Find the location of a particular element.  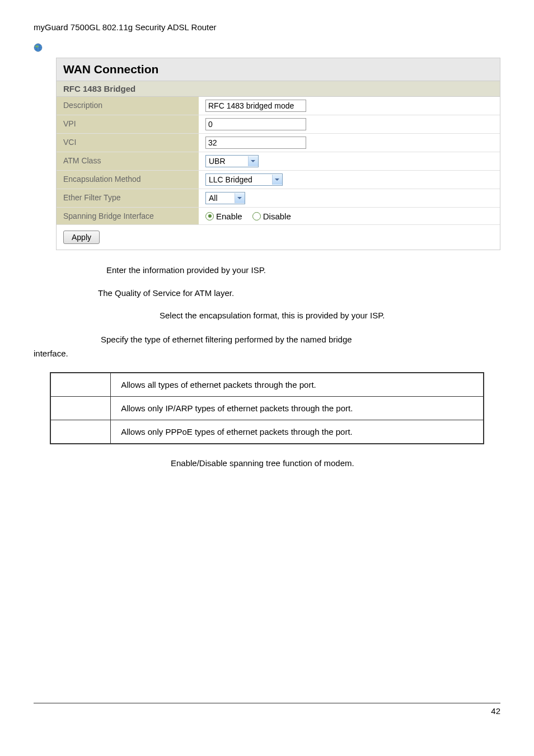

panel-title: WAN Connection is located at coordinates (278, 69).